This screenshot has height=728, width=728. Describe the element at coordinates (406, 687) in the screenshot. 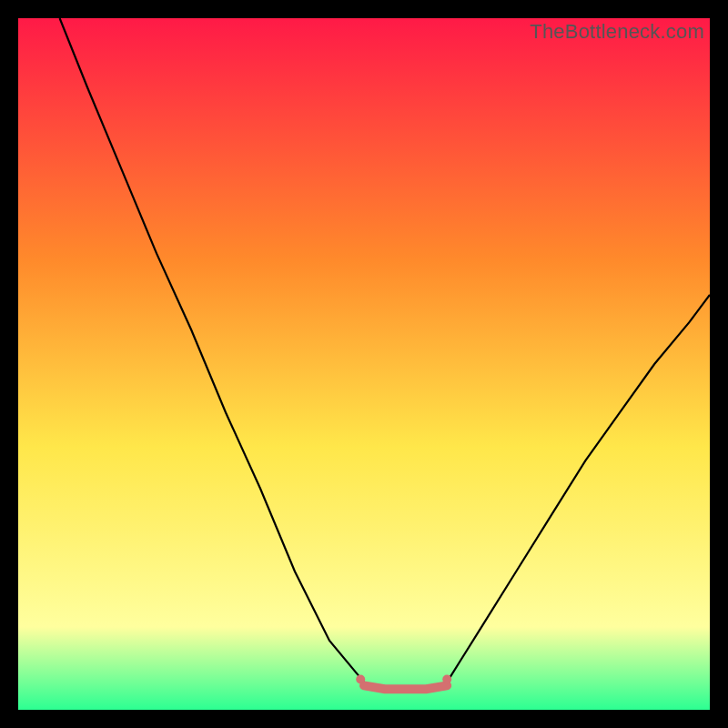

I see `bottom-flat-segment` at that location.